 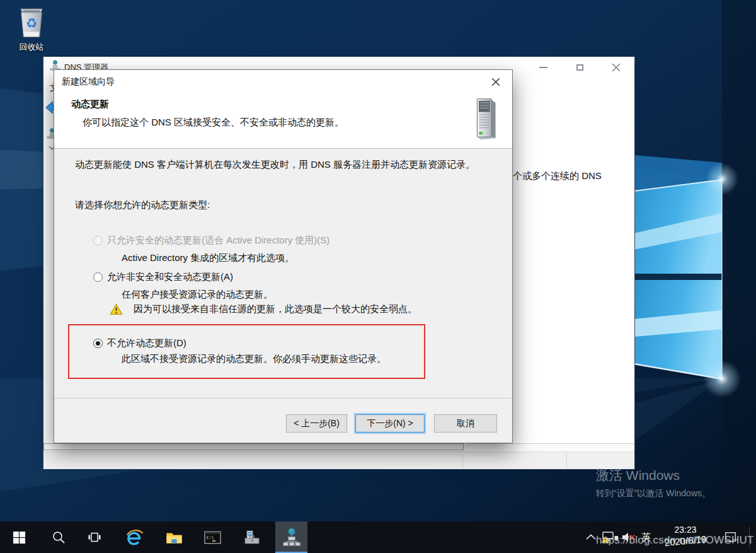 What do you see at coordinates (653, 475) in the screenshot?
I see `activation-line1: 激活 Windows` at bounding box center [653, 475].